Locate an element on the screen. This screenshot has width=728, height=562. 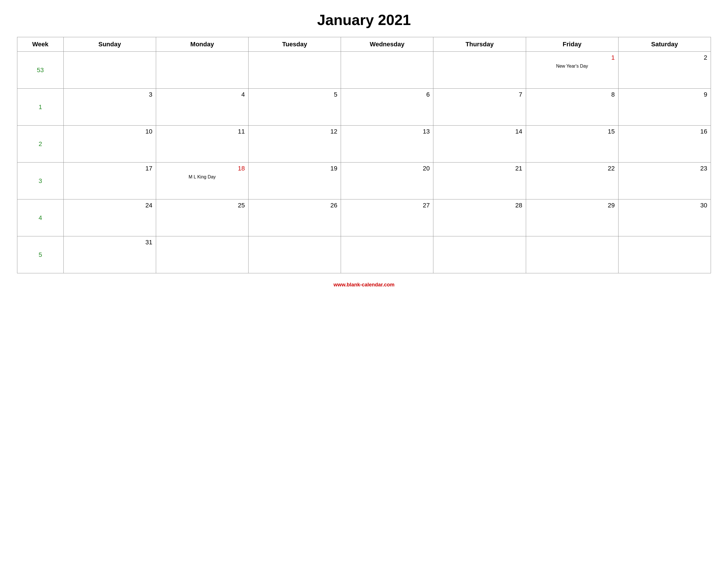
week-number: 3 is located at coordinates (40, 181).